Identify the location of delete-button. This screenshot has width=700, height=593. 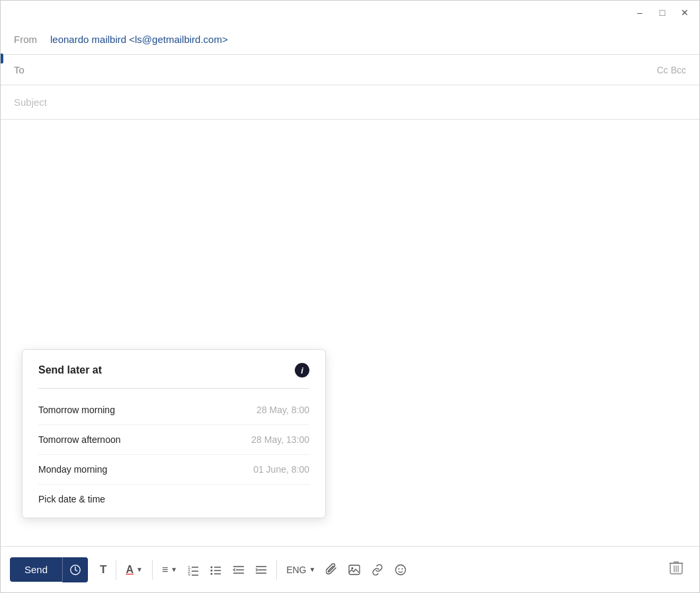
(676, 570).